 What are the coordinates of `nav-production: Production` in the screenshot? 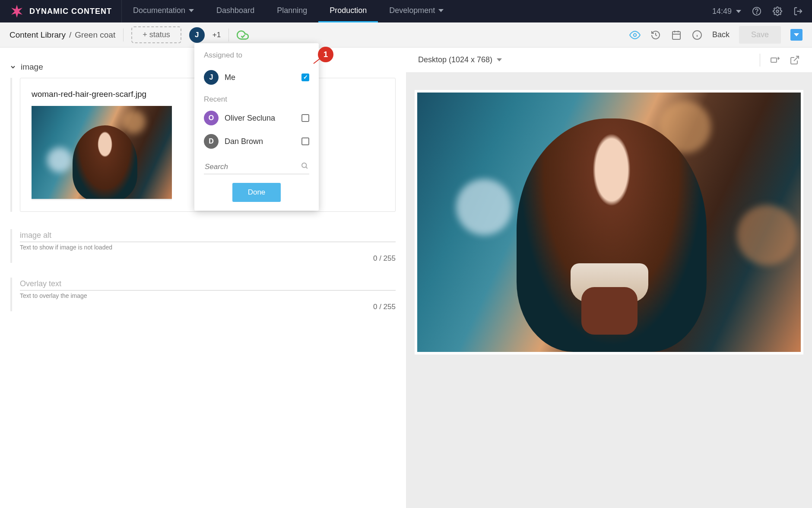 It's located at (348, 11).